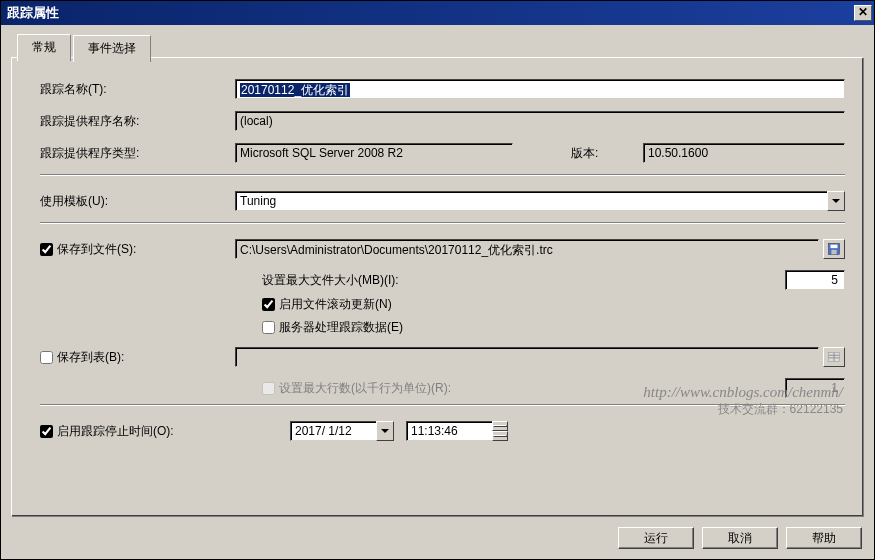 The image size is (875, 560). What do you see at coordinates (46, 358) in the screenshot?
I see `save-to-table-checkbox` at bounding box center [46, 358].